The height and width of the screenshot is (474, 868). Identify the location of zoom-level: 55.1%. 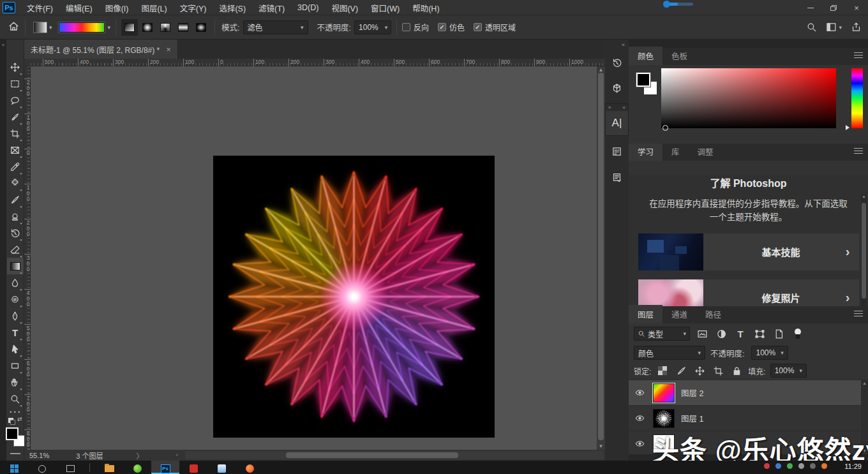
(40, 455).